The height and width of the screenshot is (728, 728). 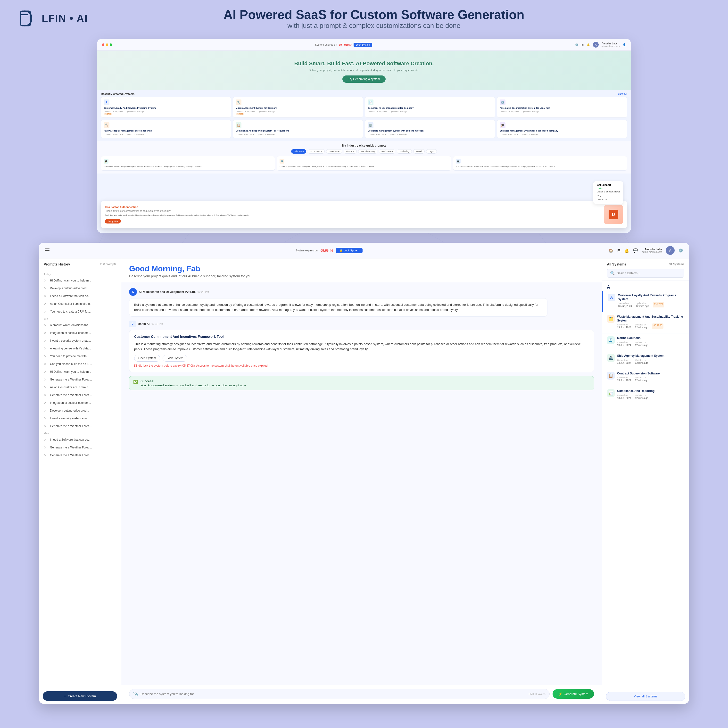 I want to click on list-item: 🎓 Business Management System for a educa…, so click(x=562, y=129).